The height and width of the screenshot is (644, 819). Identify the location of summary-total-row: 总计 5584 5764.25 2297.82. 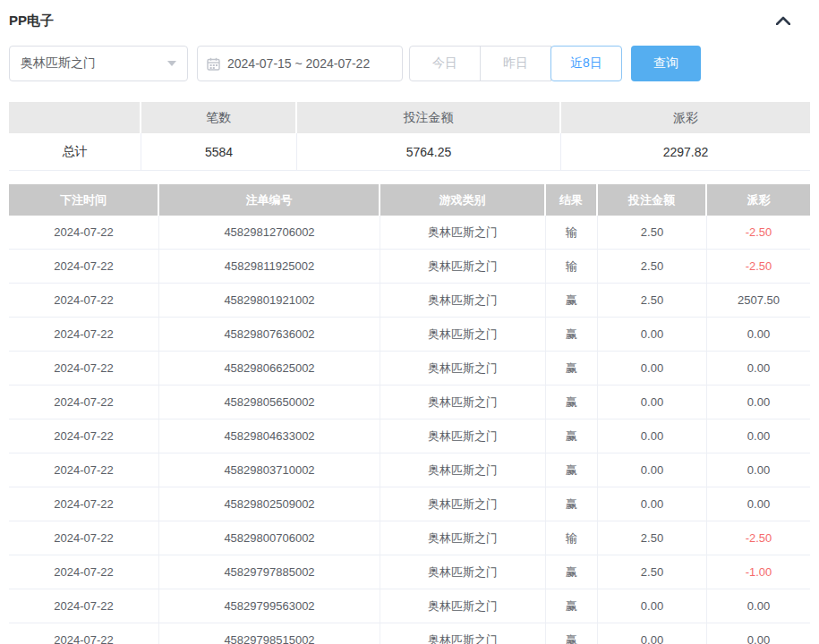
(410, 152).